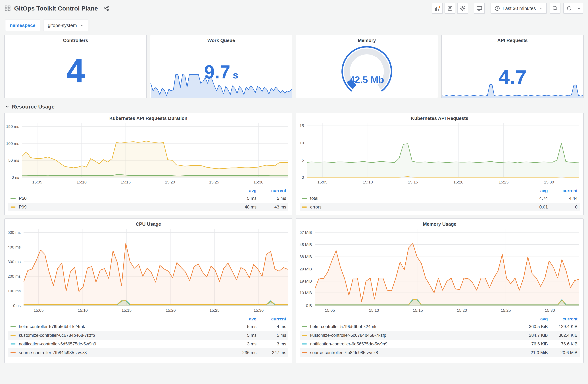 The width and height of the screenshot is (588, 384). I want to click on variable-label-namespace: namespace, so click(23, 25).